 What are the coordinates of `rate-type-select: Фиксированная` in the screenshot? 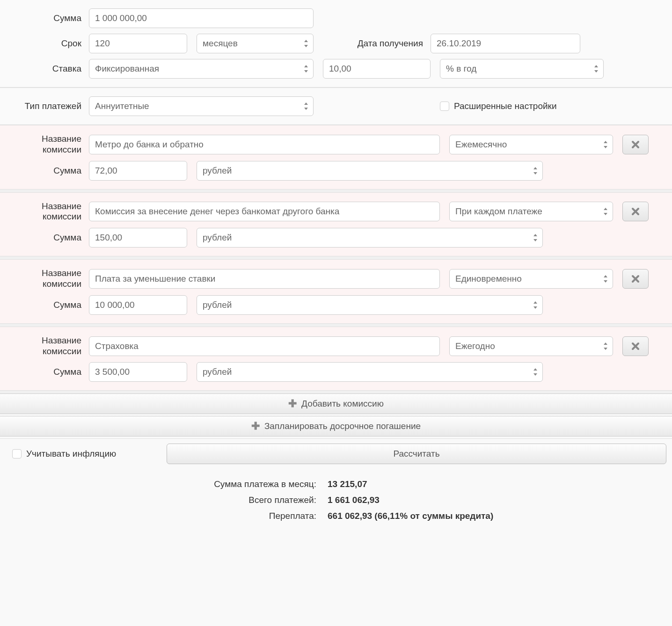 It's located at (201, 69).